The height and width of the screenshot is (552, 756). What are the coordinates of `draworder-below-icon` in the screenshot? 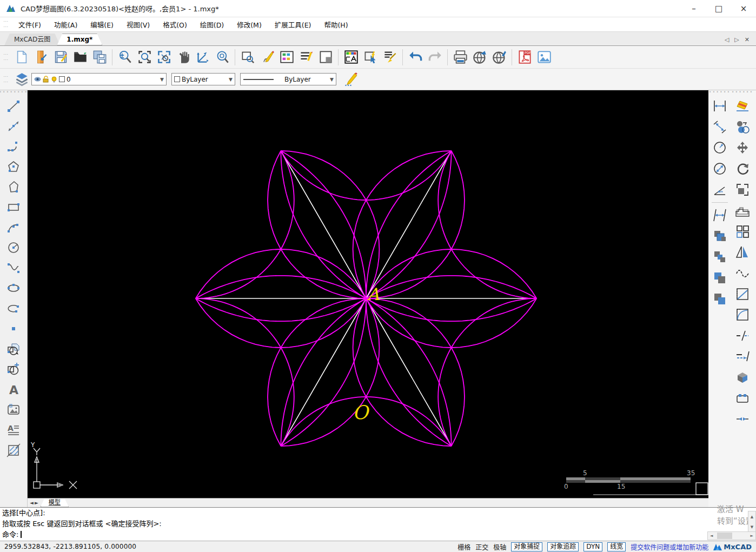 It's located at (720, 298).